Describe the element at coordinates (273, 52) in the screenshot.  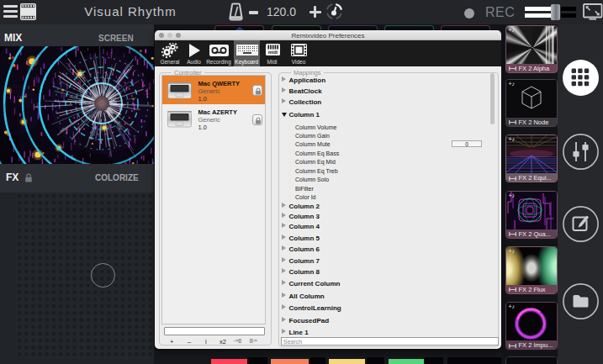
I see `svg-text: midi` at that location.